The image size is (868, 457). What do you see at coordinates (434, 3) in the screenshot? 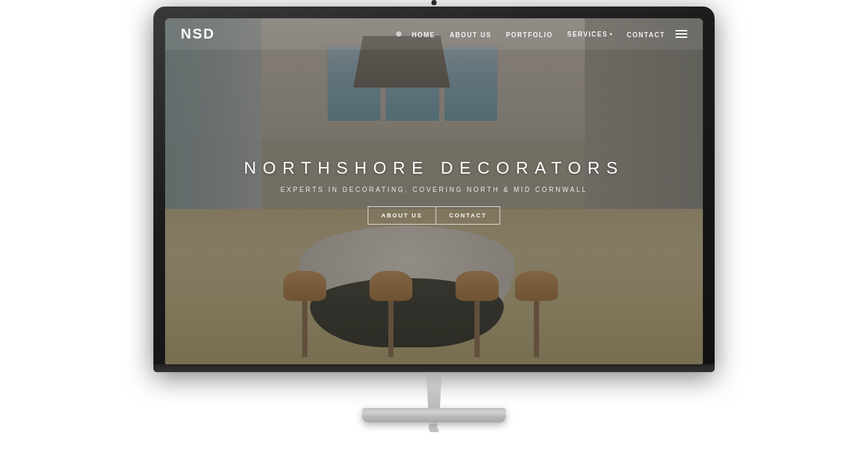
I see `camera-dot` at bounding box center [434, 3].